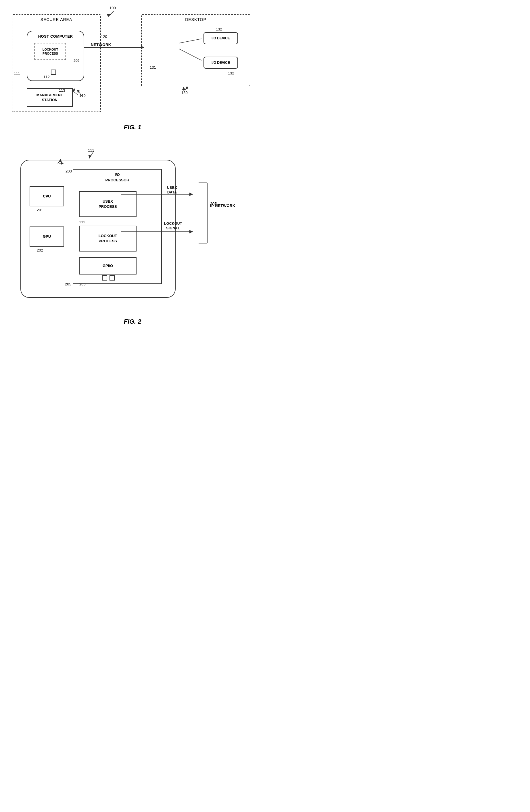 This screenshot has width=530, height=812. I want to click on ip-network-container: 205 IP NETWORK, so click(223, 204).